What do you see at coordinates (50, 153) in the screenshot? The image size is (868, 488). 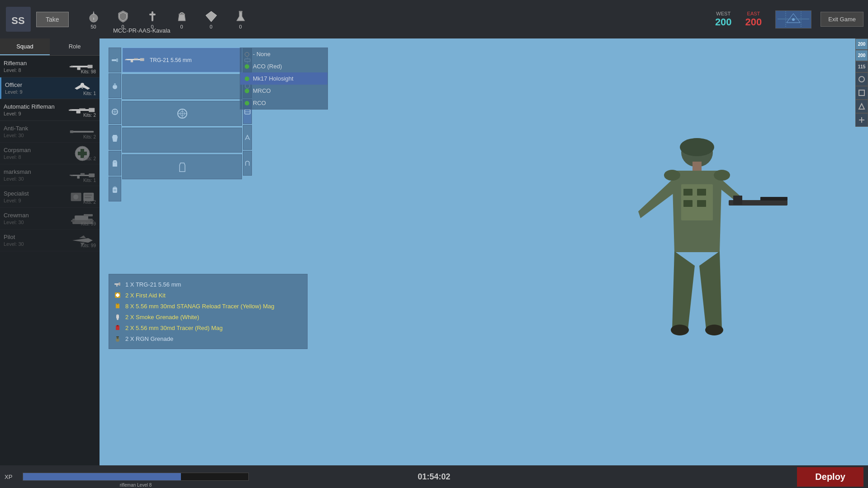 I see `kit-item-corpsman: Corpsman Level: 8 Kits: 2` at bounding box center [50, 153].